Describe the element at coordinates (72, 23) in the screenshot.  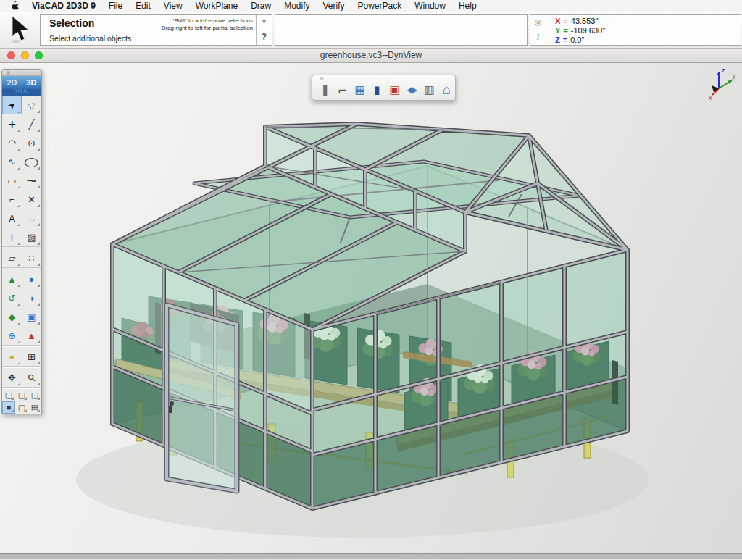
I see `tool-title: Selection` at that location.